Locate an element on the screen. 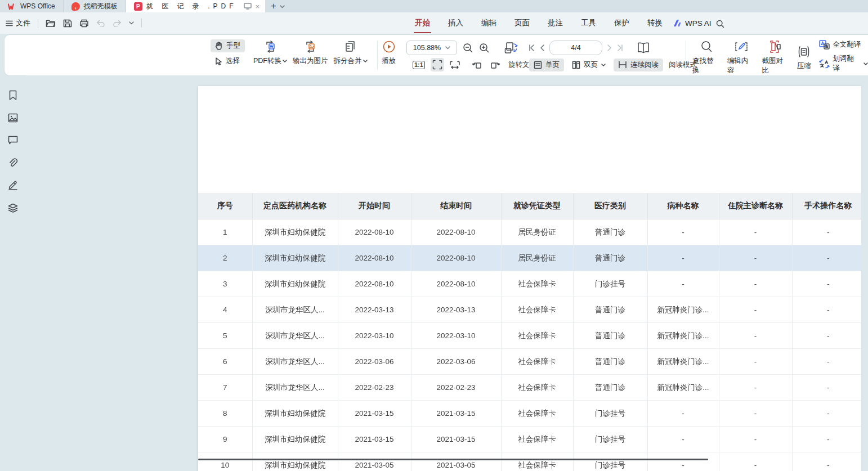  single-page-button: 单页 is located at coordinates (547, 65).